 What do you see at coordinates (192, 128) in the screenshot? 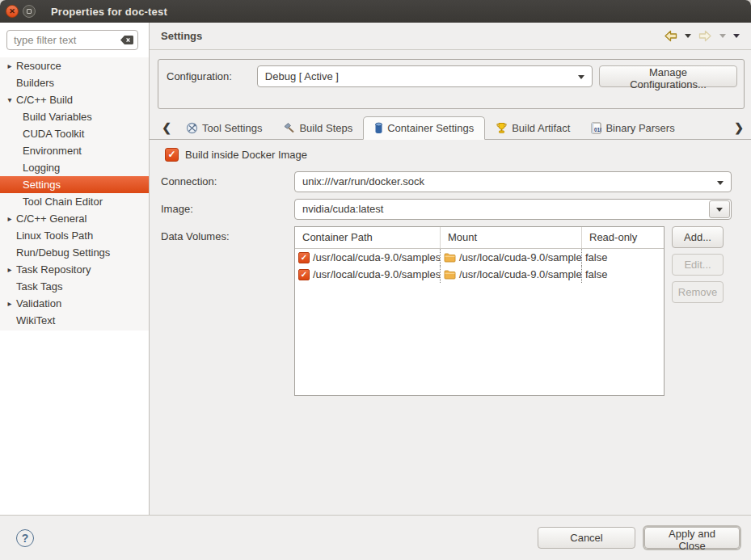
I see `tools-circle-icon` at bounding box center [192, 128].